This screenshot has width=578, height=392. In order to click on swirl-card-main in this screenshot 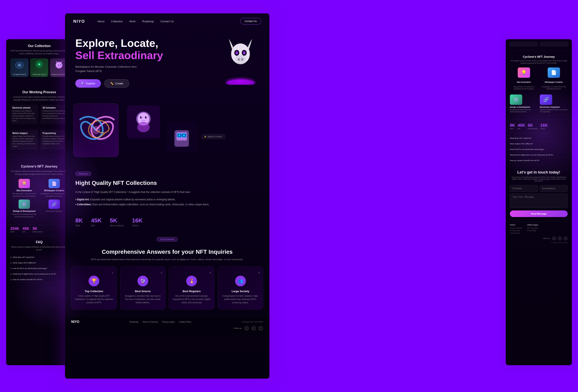, I will do `click(96, 130)`.